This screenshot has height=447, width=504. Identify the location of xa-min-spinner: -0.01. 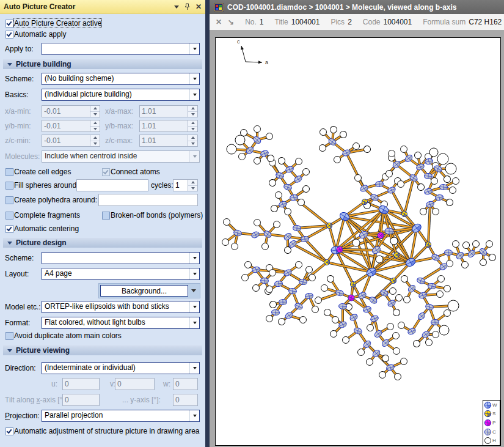
(71, 111).